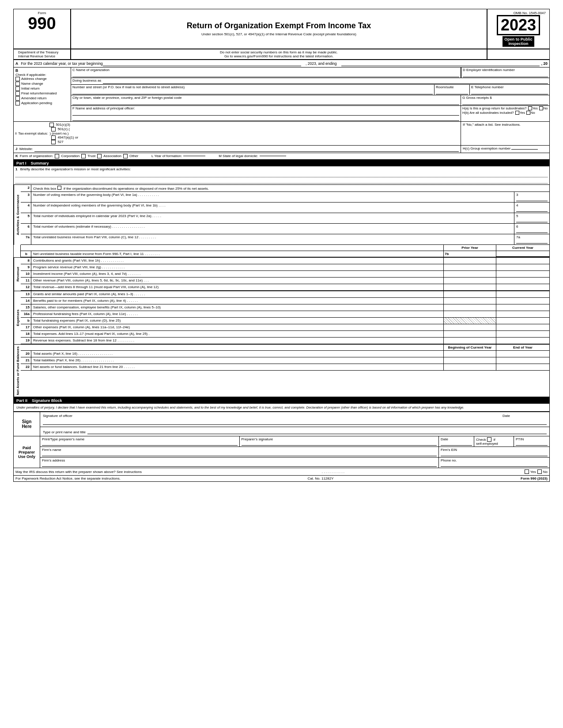 The image size is (563, 728). What do you see at coordinates (325, 81) in the screenshot?
I see `doing-business-input` at bounding box center [325, 81].